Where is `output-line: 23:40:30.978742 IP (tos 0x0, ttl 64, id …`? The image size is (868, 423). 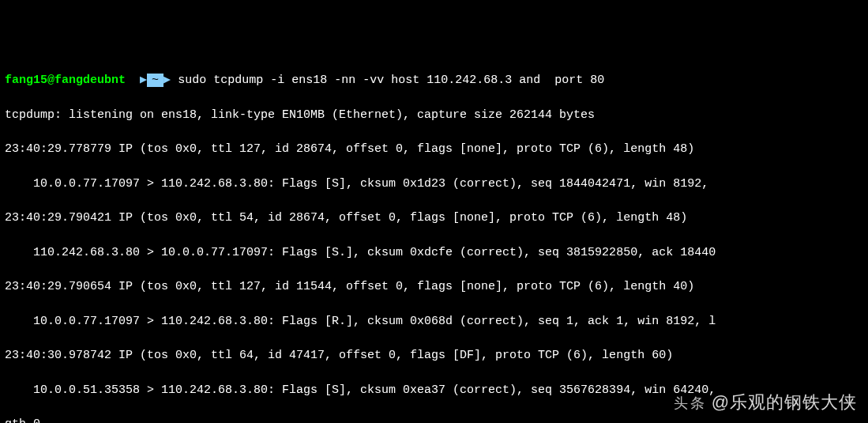
output-line: 23:40:30.978742 IP (tos 0x0, ttl 64, id … is located at coordinates (434, 356).